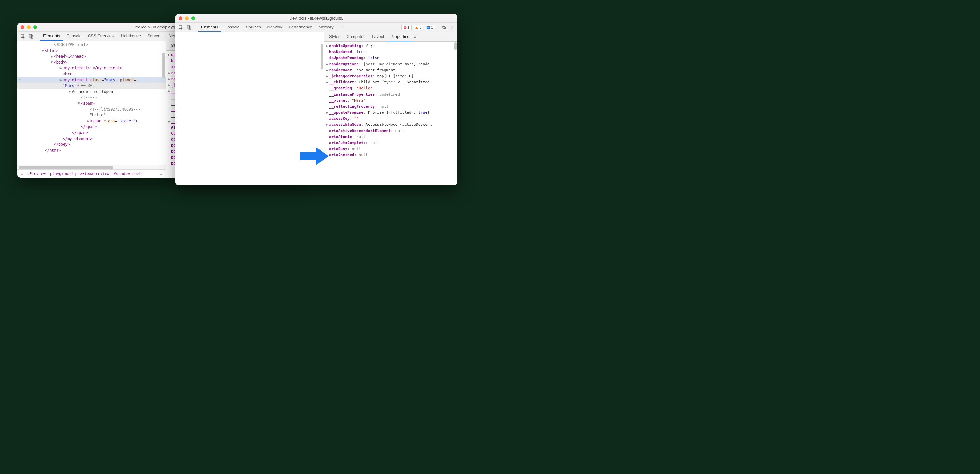 The width and height of the screenshot is (980, 474). What do you see at coordinates (391, 119) in the screenshot?
I see `property-row: accessKey: ""` at bounding box center [391, 119].